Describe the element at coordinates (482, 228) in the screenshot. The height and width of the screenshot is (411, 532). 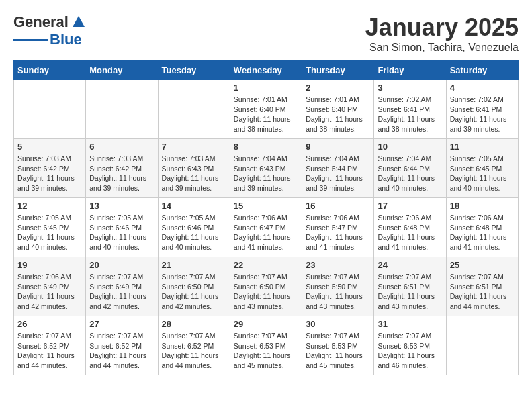
I see `calendar-cell: 18Sunrise: 7:06 AMSunset: 6:48 PMDayligh…` at that location.